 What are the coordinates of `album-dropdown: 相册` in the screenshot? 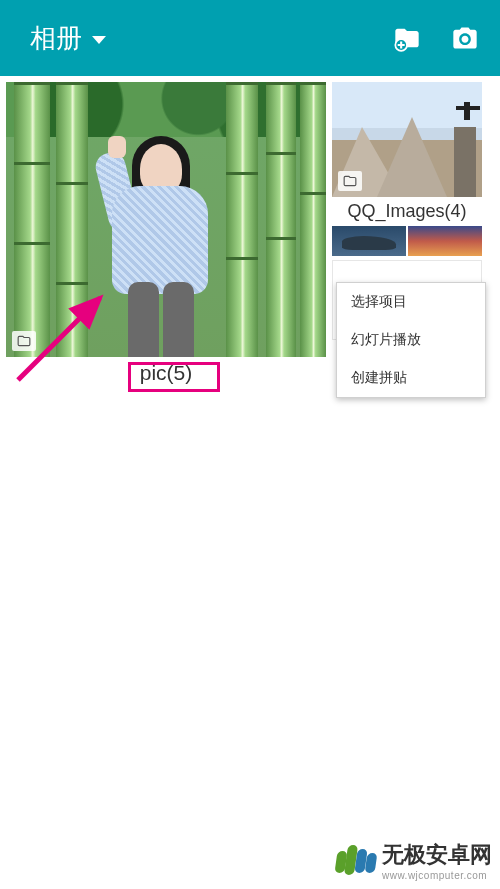 It's located at (211, 38).